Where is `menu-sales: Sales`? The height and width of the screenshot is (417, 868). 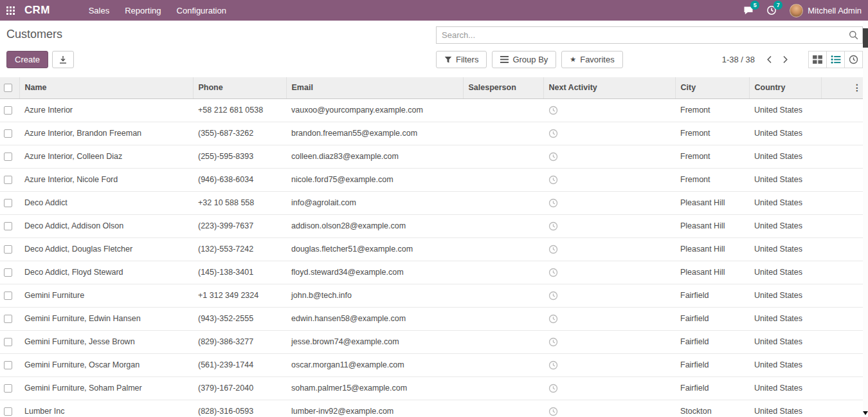
menu-sales: Sales is located at coordinates (99, 10).